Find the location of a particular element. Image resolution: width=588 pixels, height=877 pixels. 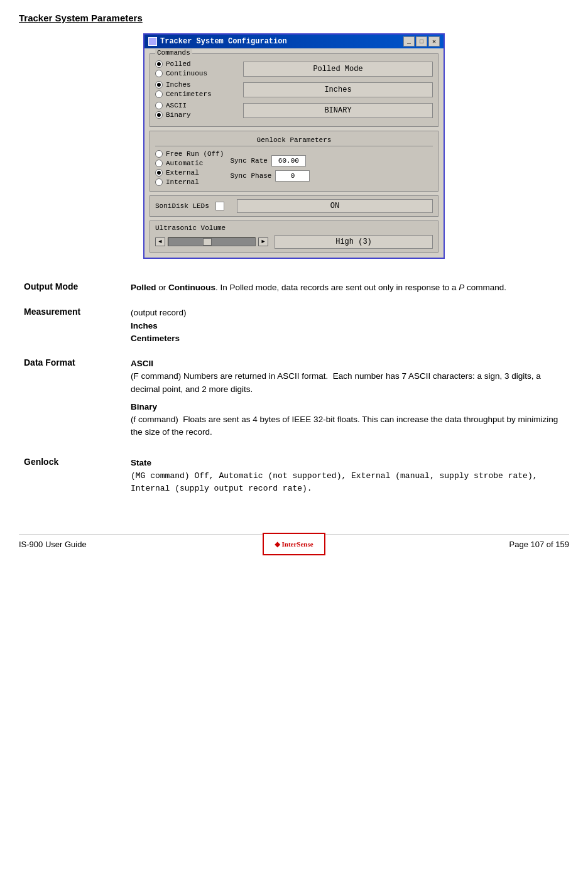

desc-measurement: (output record) Inches Centimeters is located at coordinates (347, 328).